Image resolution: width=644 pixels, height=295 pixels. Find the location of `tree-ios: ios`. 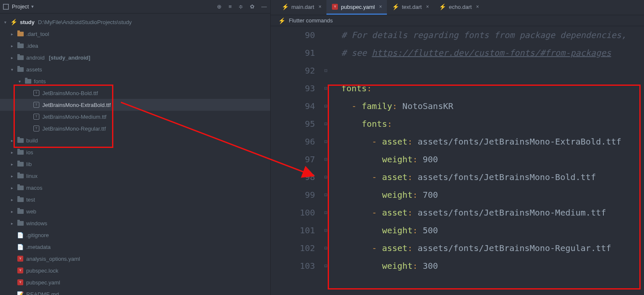

tree-ios: ios is located at coordinates (135, 152).